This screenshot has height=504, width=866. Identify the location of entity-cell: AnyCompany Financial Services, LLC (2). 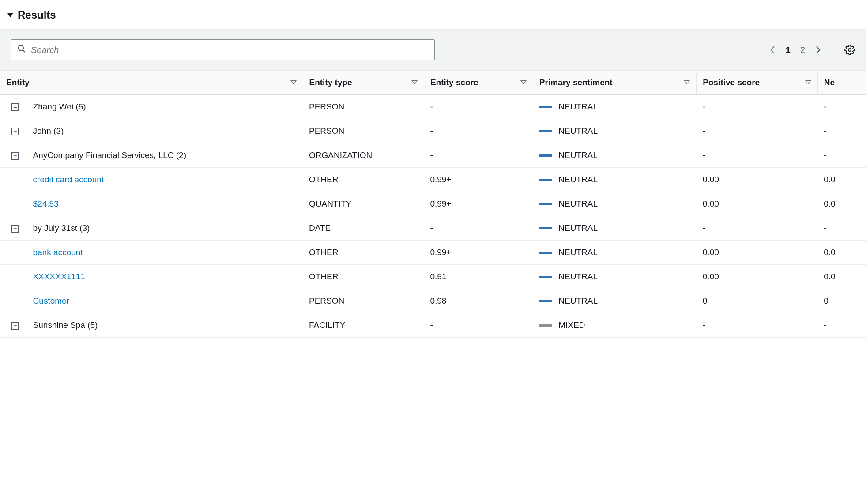
(167, 155).